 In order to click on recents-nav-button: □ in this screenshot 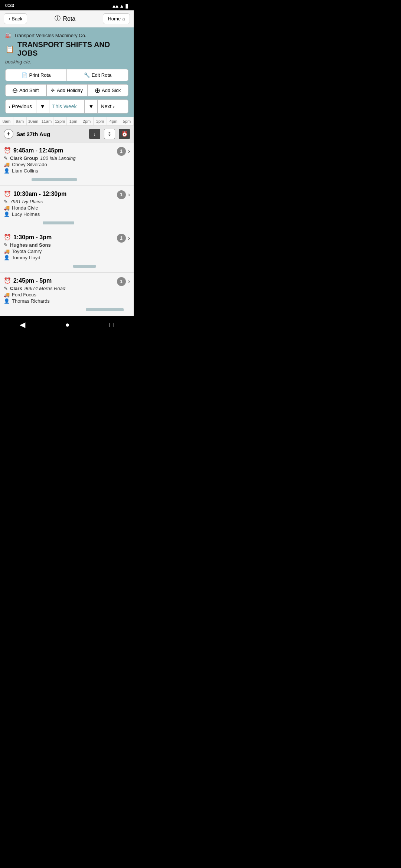, I will do `click(111, 325)`.